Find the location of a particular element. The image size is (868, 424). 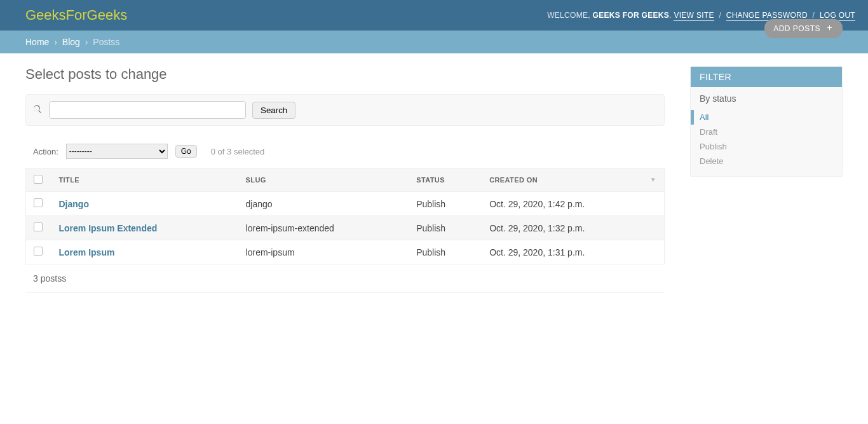

row-title-link: Lorem Ipsum Extended is located at coordinates (108, 228).